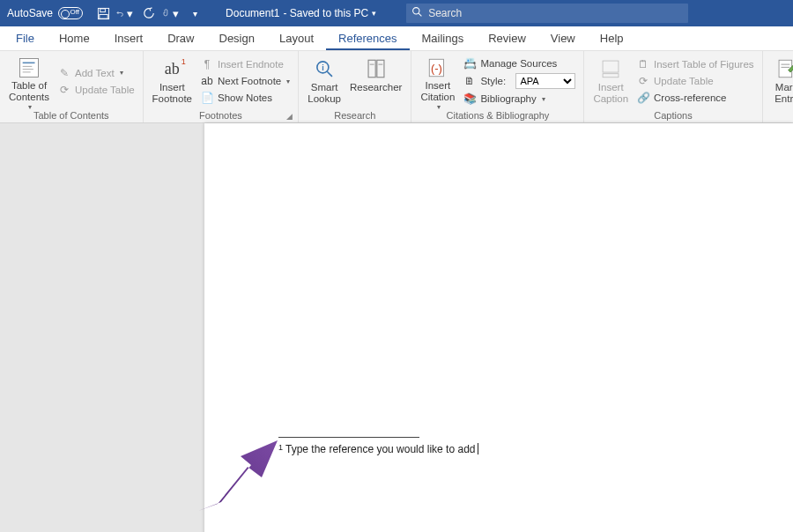 Image resolution: width=793 pixels, height=532 pixels. What do you see at coordinates (149, 13) in the screenshot?
I see `redo-button` at bounding box center [149, 13].